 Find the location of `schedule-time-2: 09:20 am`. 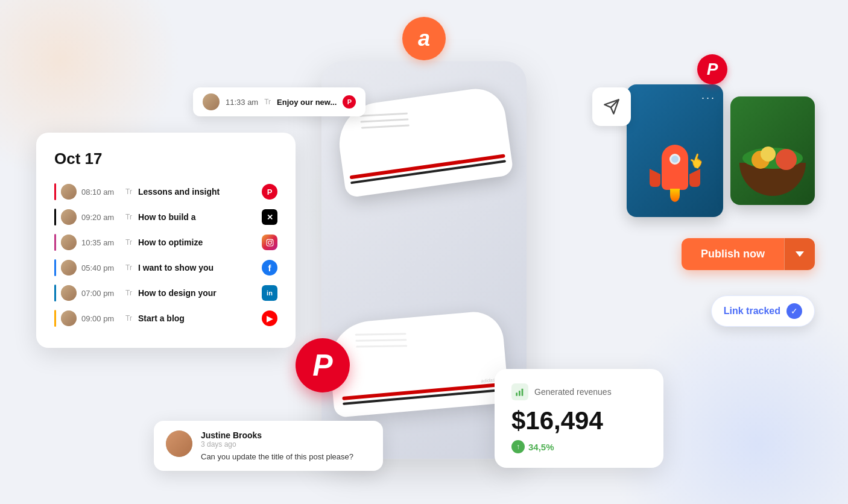

schedule-time-2: 09:20 am is located at coordinates (101, 217).